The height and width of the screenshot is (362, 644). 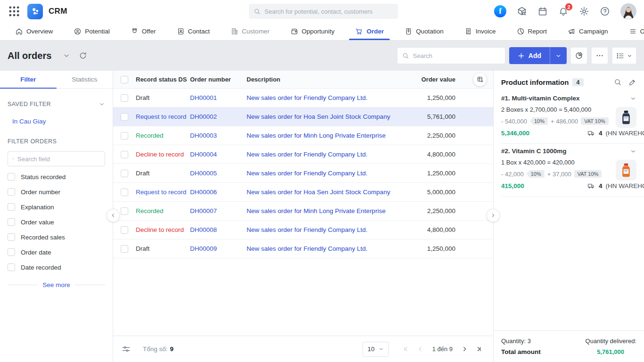 What do you see at coordinates (558, 56) in the screenshot?
I see `add-dropdown-button` at bounding box center [558, 56].